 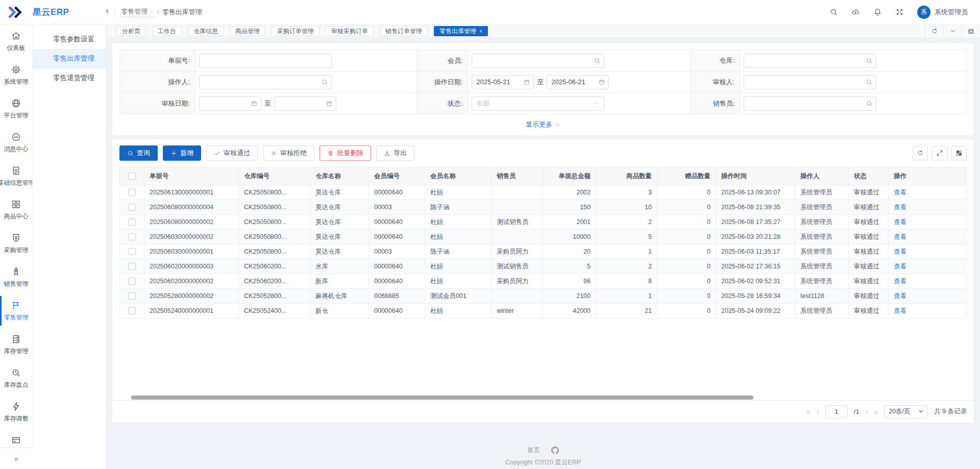 What do you see at coordinates (869, 282) in the screenshot?
I see `cell: 审核通过` at bounding box center [869, 282].